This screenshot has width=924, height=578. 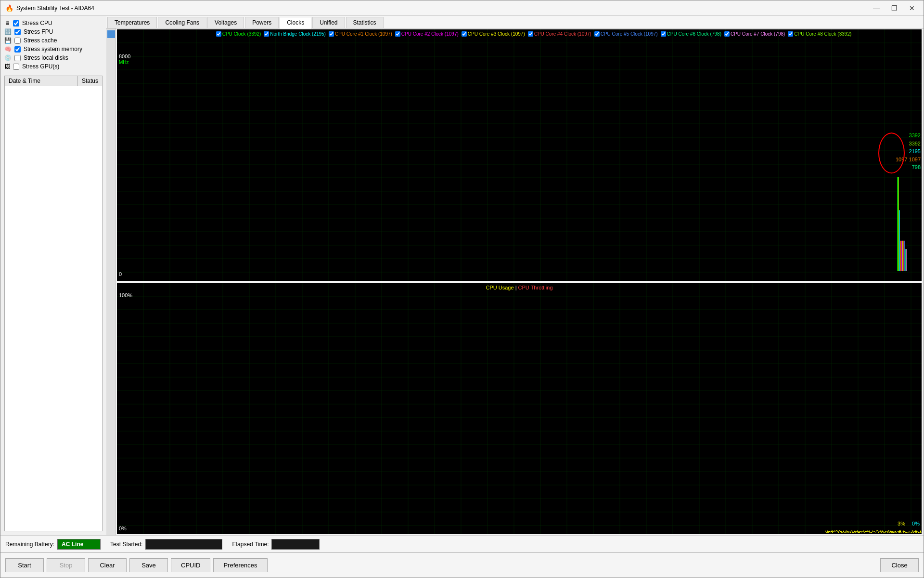 What do you see at coordinates (40, 40) in the screenshot?
I see `stress-cache-label: Stress cache` at bounding box center [40, 40].